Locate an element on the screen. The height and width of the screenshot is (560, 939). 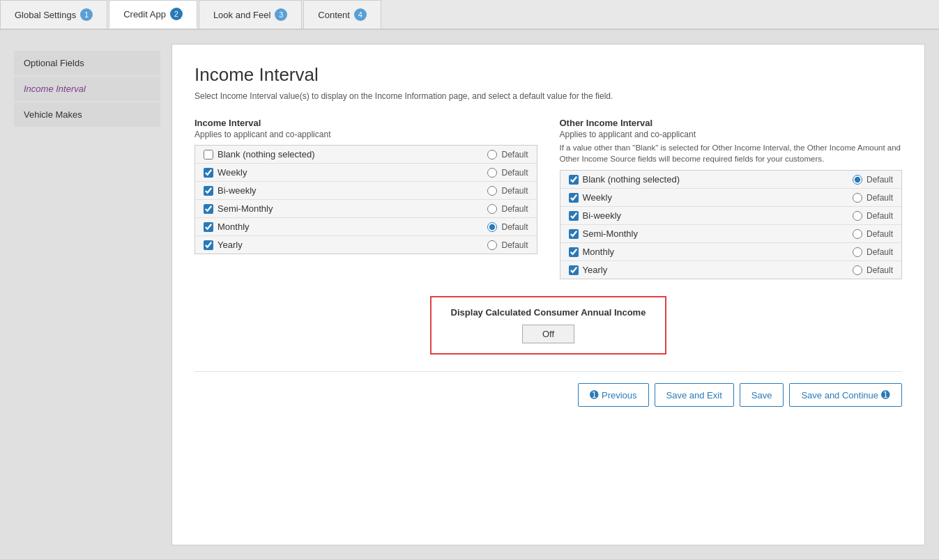
income-interval-column: Income Interval Applies to applicant and… is located at coordinates (366, 199).